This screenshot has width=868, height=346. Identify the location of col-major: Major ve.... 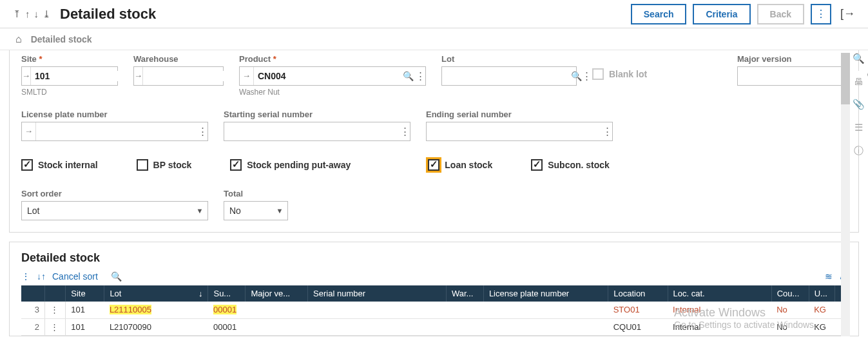
(277, 294).